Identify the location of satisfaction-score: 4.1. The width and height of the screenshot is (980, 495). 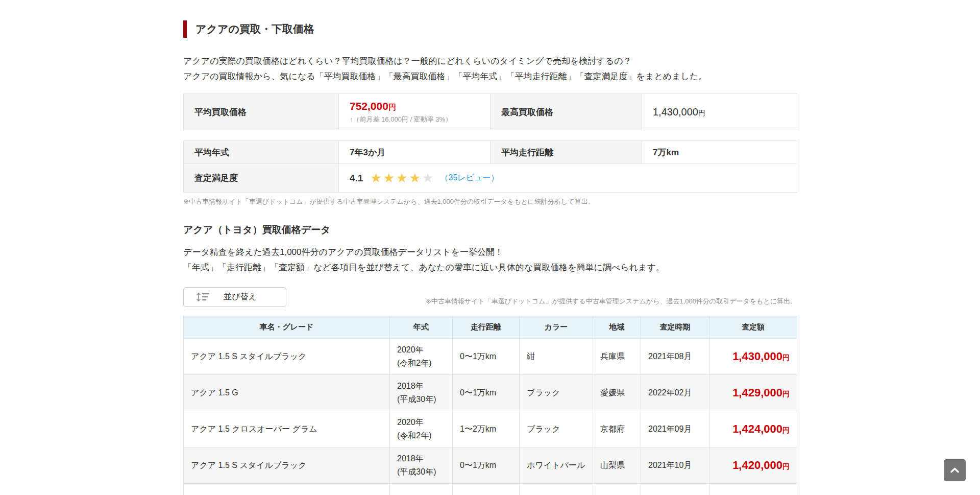
(356, 178).